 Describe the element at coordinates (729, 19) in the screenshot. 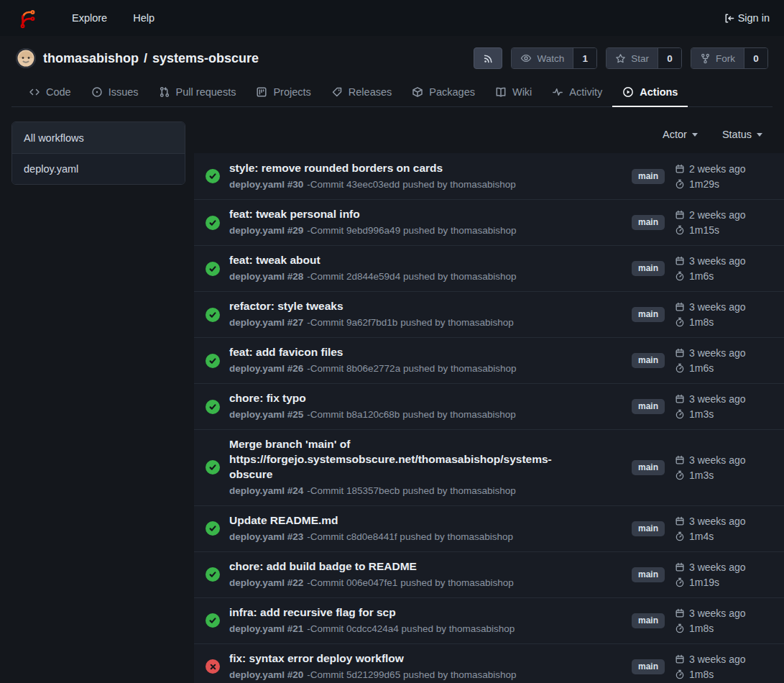

I see `sign-in-icon` at that location.